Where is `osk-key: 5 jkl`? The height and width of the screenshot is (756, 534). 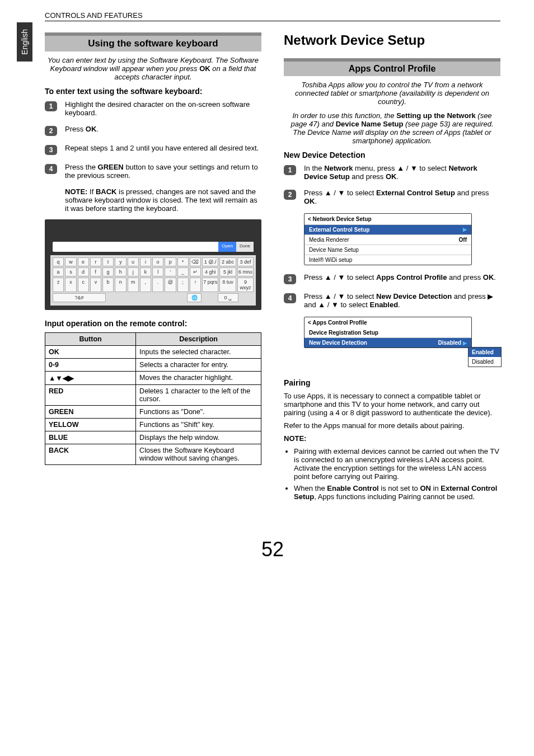
osk-key: 5 jkl is located at coordinates (227, 272).